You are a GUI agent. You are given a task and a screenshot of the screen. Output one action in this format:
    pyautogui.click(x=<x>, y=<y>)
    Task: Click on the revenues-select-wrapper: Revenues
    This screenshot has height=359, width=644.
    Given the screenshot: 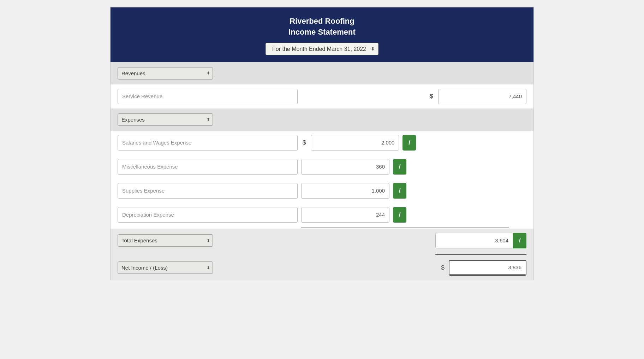 What is the action you would take?
    pyautogui.click(x=165, y=73)
    